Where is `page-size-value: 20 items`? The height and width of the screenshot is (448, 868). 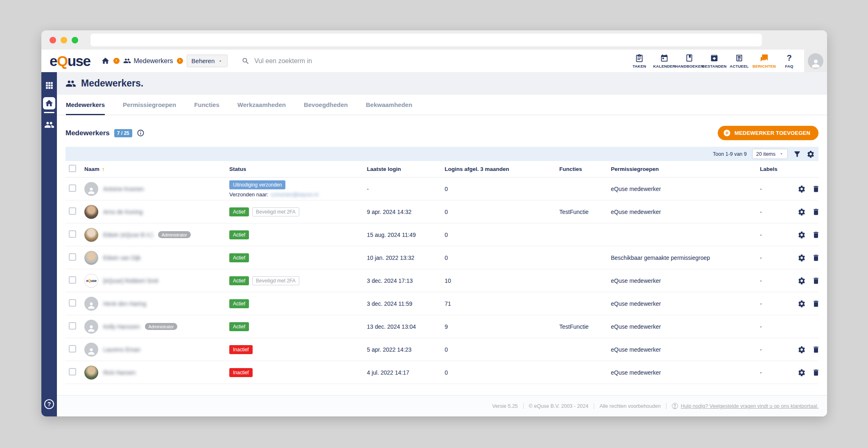 page-size-value: 20 items is located at coordinates (766, 154).